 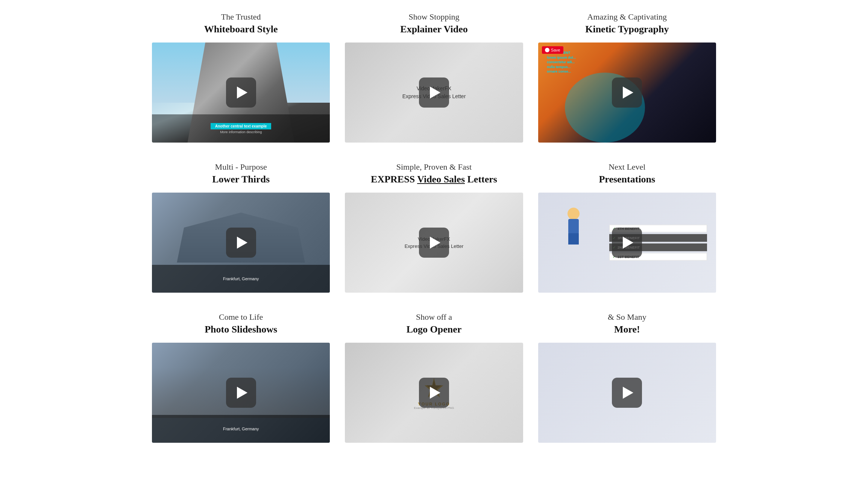 I want to click on thumb3-save-label: Save, so click(x=556, y=50).